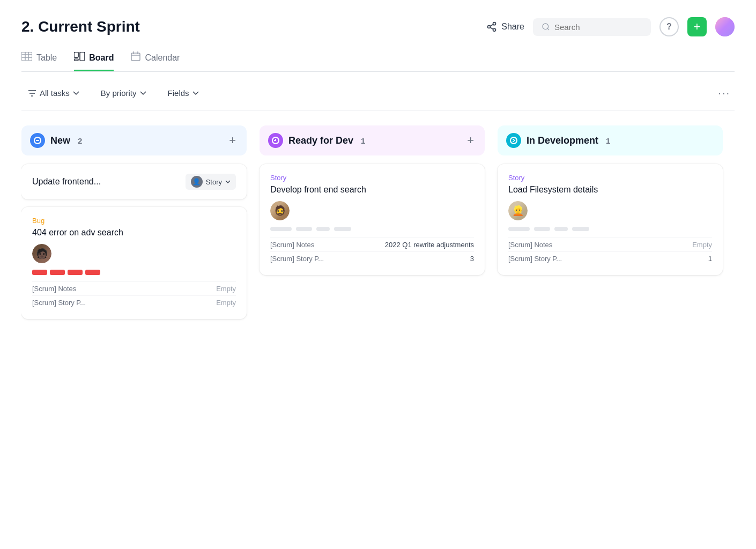  What do you see at coordinates (134, 233) in the screenshot?
I see `card-404-title: 404 error on adv search` at bounding box center [134, 233].